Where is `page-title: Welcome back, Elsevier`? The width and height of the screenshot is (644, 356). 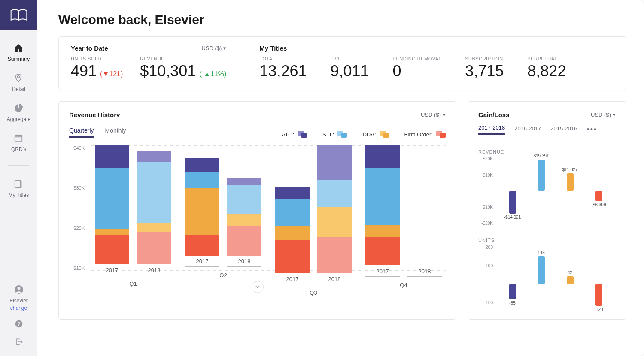
page-title: Welcome back, Elsevier is located at coordinates (343, 20).